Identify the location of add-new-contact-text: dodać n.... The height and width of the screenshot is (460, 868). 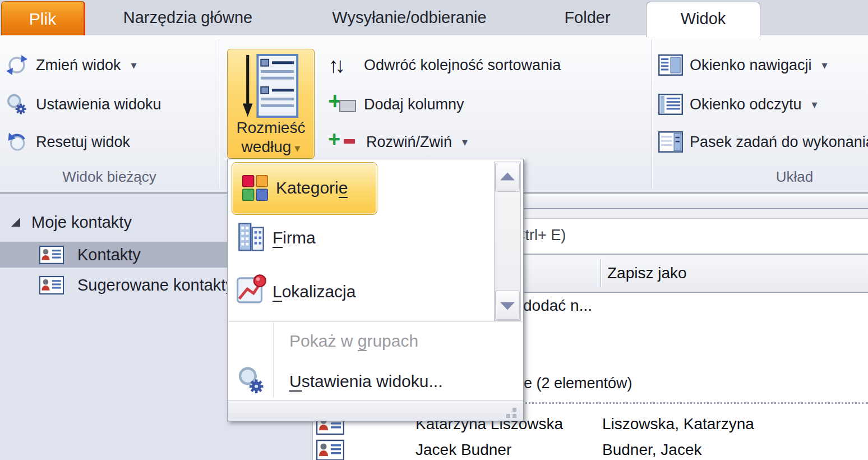
(557, 306).